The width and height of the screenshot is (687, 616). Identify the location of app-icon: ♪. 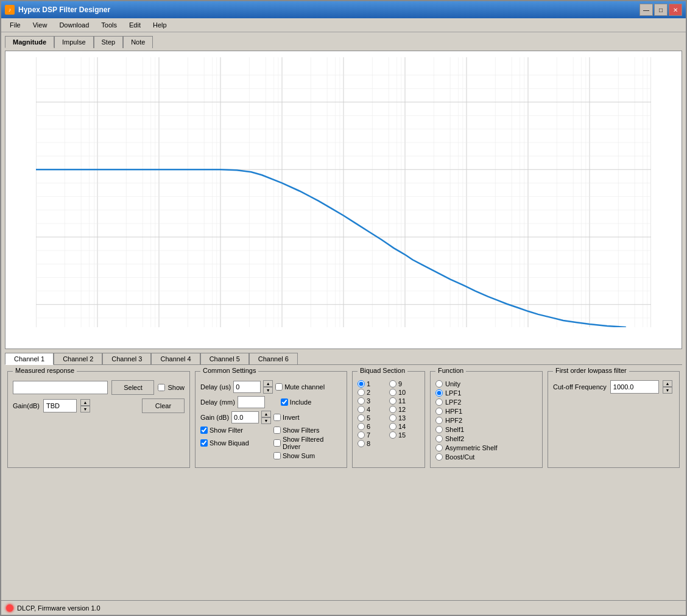
(10, 10).